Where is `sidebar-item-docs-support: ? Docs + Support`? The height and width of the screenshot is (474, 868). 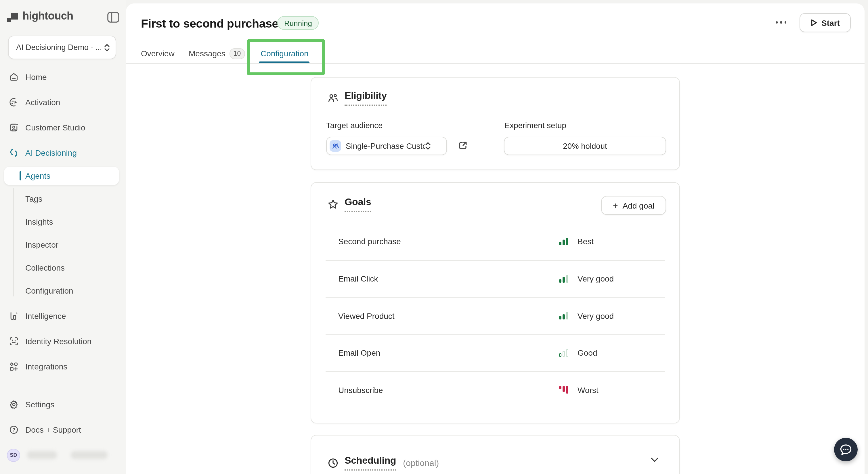
sidebar-item-docs-support: ? Docs + Support is located at coordinates (63, 430).